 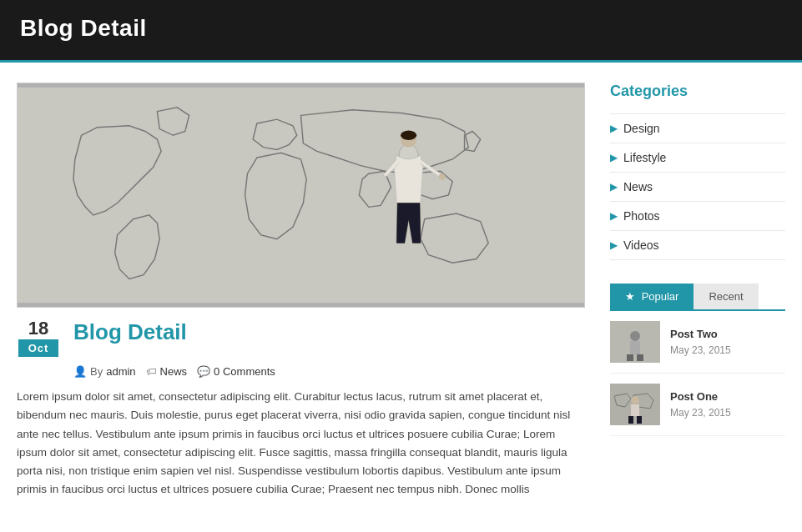 What do you see at coordinates (698, 342) in the screenshot?
I see `popular-post-item: Post Two May 23, 2015` at bounding box center [698, 342].